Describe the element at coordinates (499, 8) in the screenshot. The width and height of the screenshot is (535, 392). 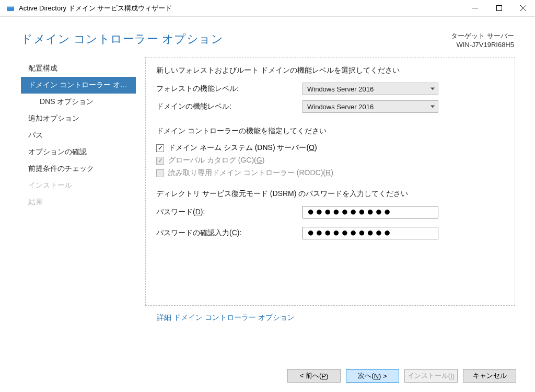
I see `maximize-button` at that location.